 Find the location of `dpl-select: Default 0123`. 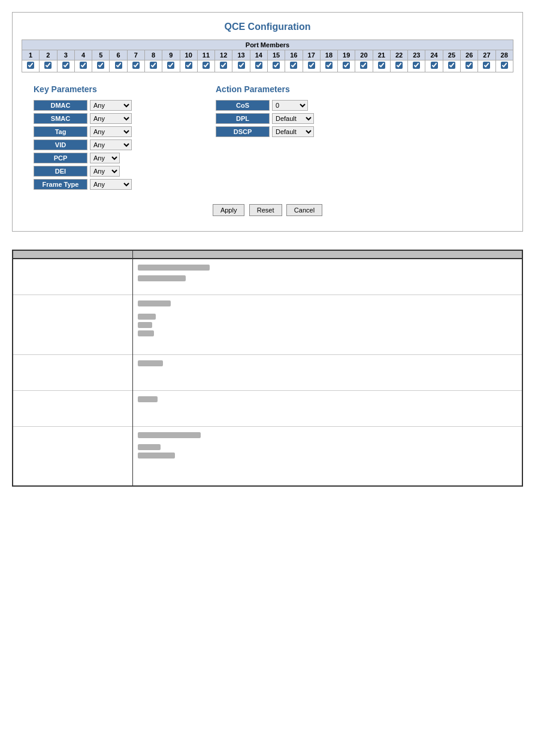

dpl-select: Default 0123 is located at coordinates (293, 119).